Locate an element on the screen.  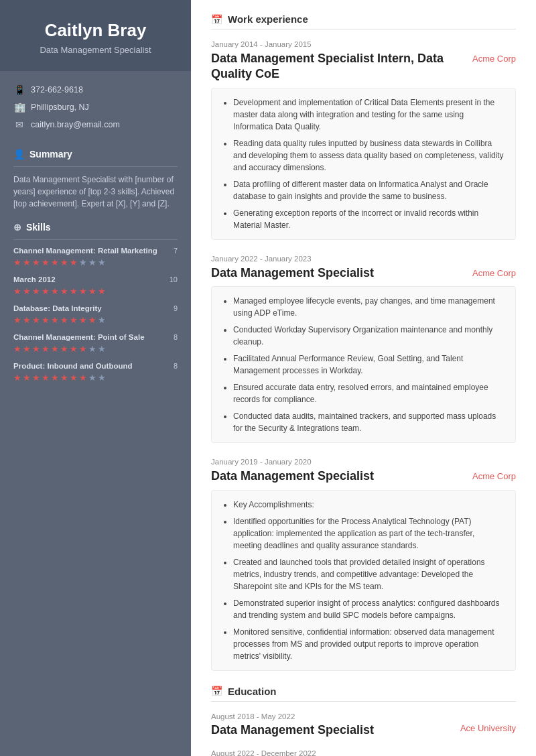
skills-divider is located at coordinates (95, 240).